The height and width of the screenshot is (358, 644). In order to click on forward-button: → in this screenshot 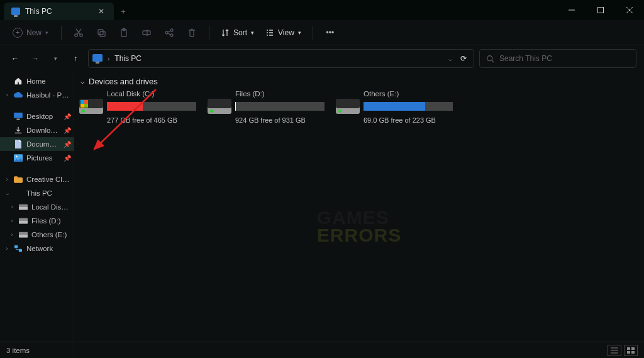, I will do `click(35, 59)`.